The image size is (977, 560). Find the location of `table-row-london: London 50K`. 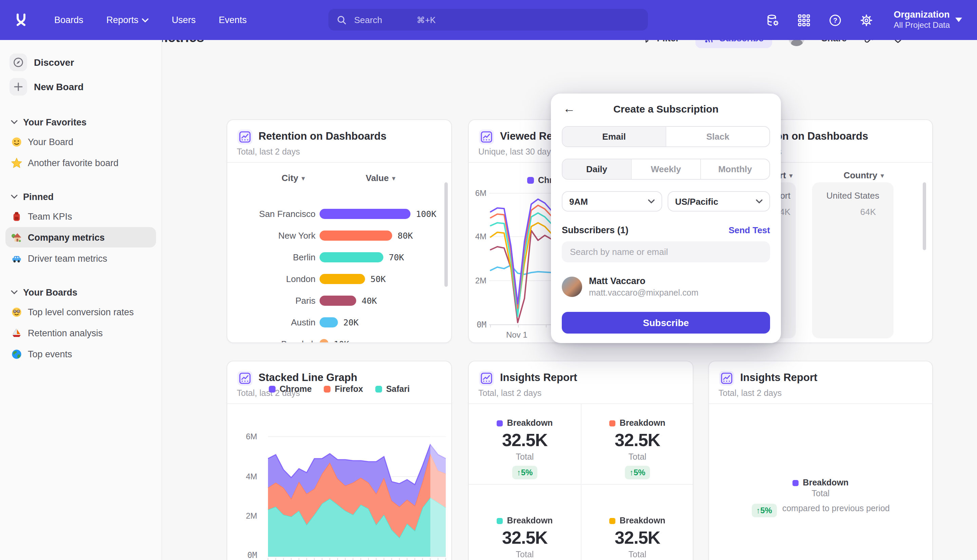

table-row-london: London 50K is located at coordinates (339, 278).